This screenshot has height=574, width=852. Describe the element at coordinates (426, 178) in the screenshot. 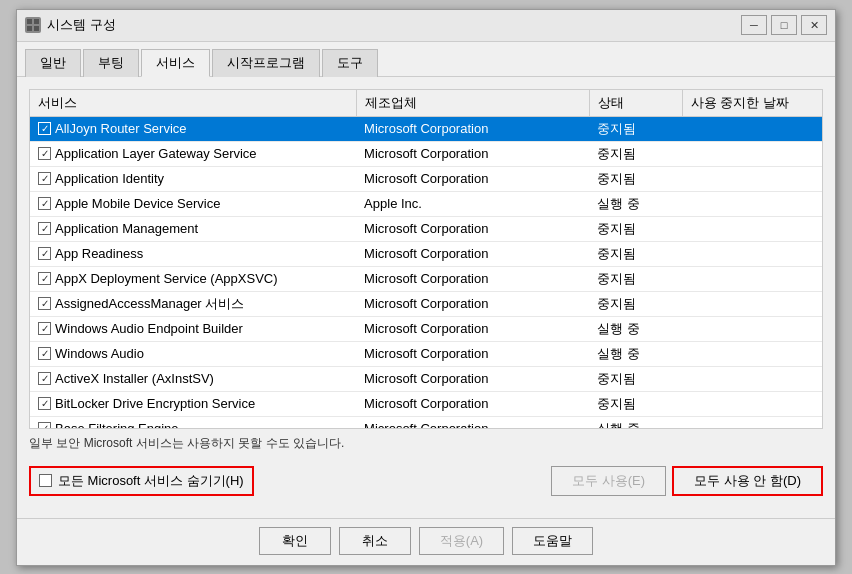

I see `table-row: Application IdentityMicrosoft Corporatio…` at that location.